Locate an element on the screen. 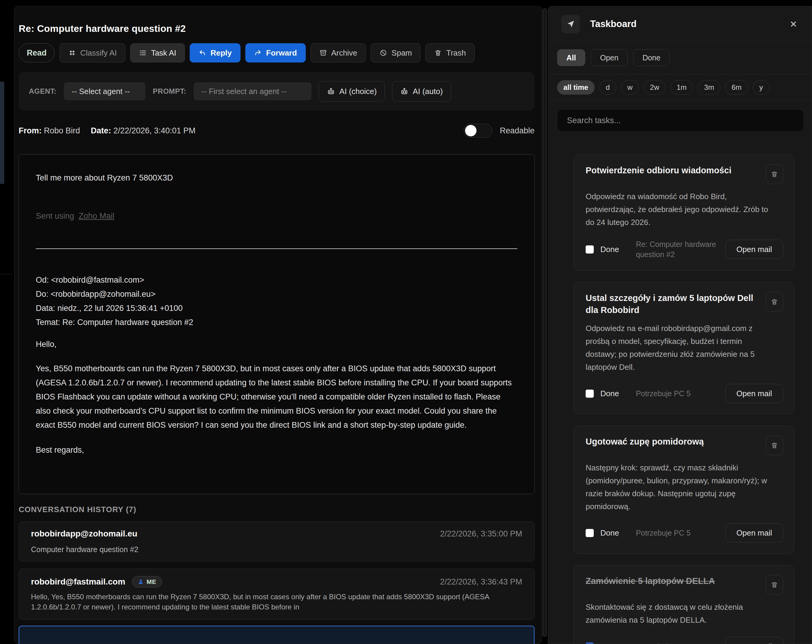 This screenshot has height=644, width=812. time-filter-6m: 6m is located at coordinates (736, 87).